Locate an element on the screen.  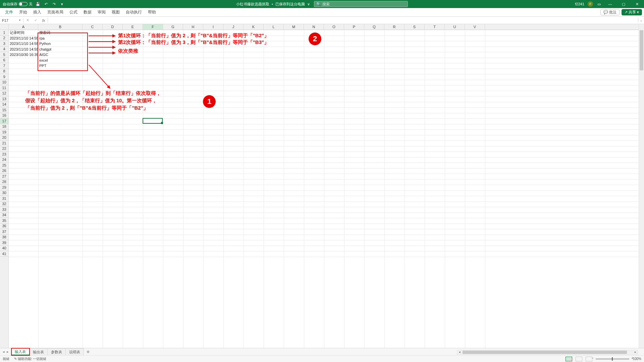
col-header-F: F is located at coordinates (153, 27).